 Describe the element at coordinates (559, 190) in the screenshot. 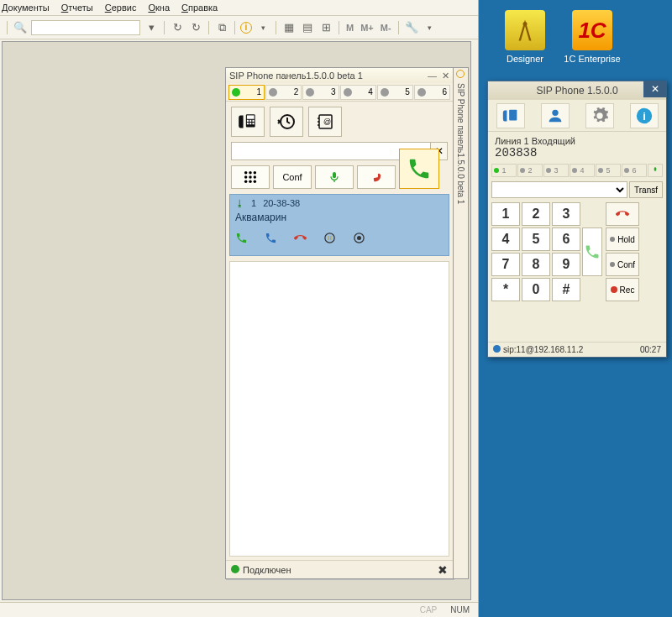

I see `number-combo` at that location.